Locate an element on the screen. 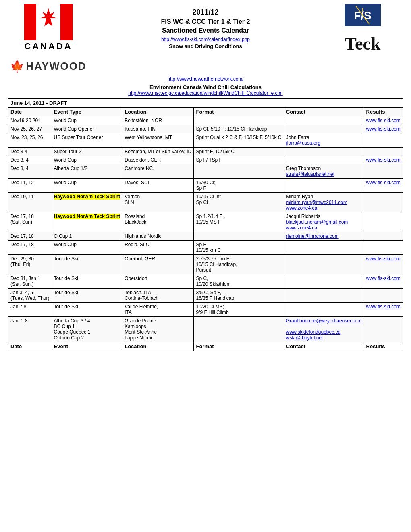 The width and height of the screenshot is (411, 532). table-row: Jan 7, 8Alberta Cup 3 / 4 BC Cup 1 Coupe… is located at coordinates (206, 330).